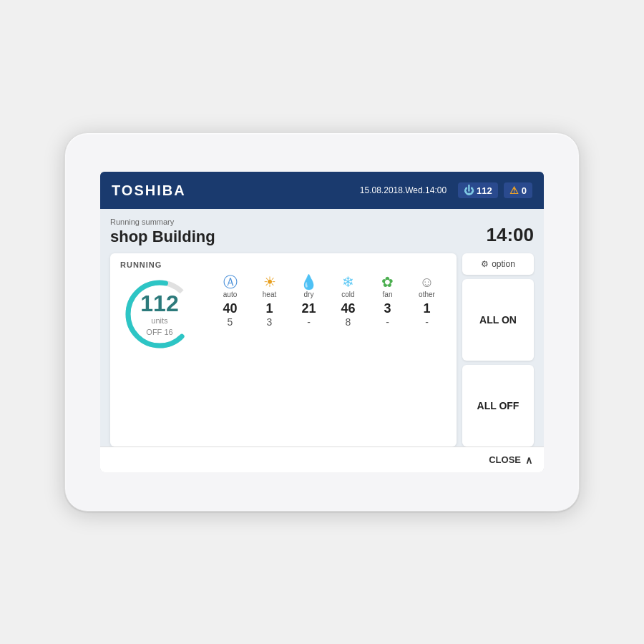 This screenshot has width=644, height=644. What do you see at coordinates (283, 265) in the screenshot?
I see `running-label: RUNNING` at bounding box center [283, 265].